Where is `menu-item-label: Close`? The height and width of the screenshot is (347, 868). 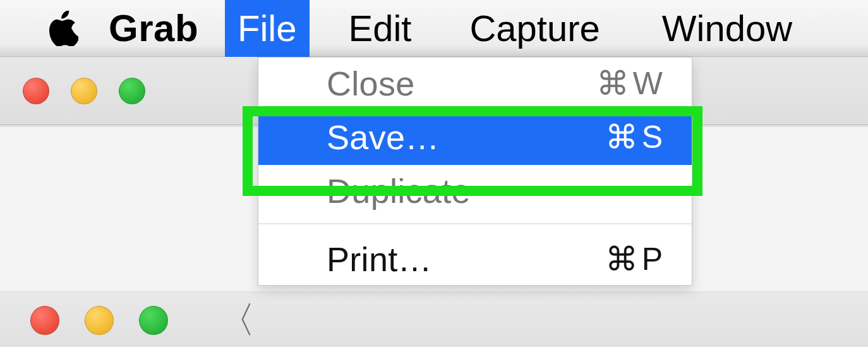
menu-item-label: Close is located at coordinates (371, 83).